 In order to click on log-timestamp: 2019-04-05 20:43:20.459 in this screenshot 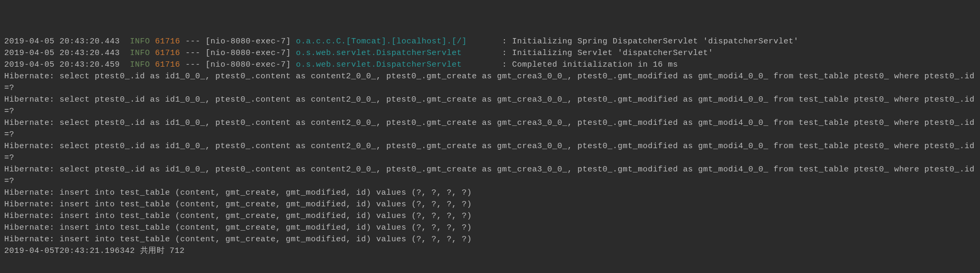, I will do `click(62, 65)`.